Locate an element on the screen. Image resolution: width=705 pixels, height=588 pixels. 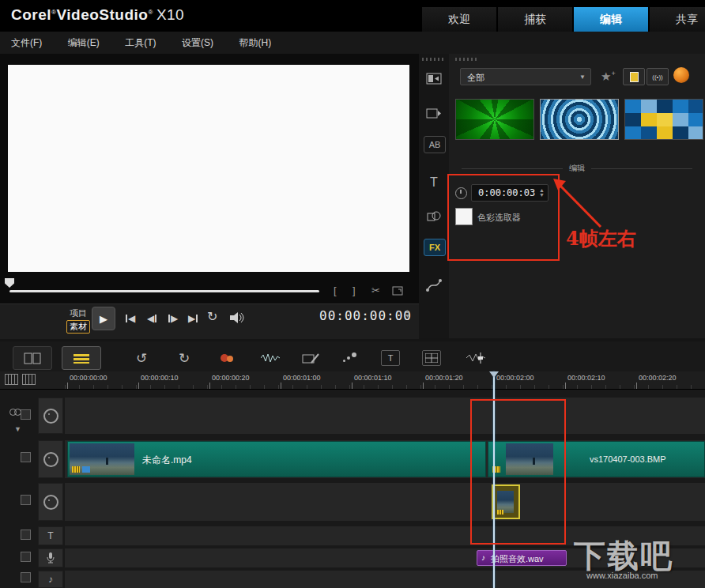
redo-button: ↻ is located at coordinates (184, 358).